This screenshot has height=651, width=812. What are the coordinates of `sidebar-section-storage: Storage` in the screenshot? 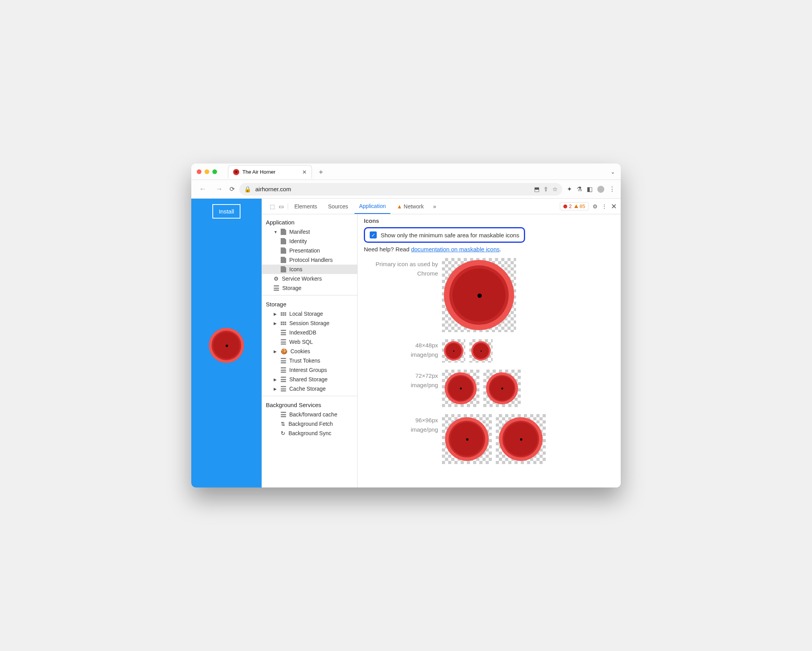 It's located at (310, 304).